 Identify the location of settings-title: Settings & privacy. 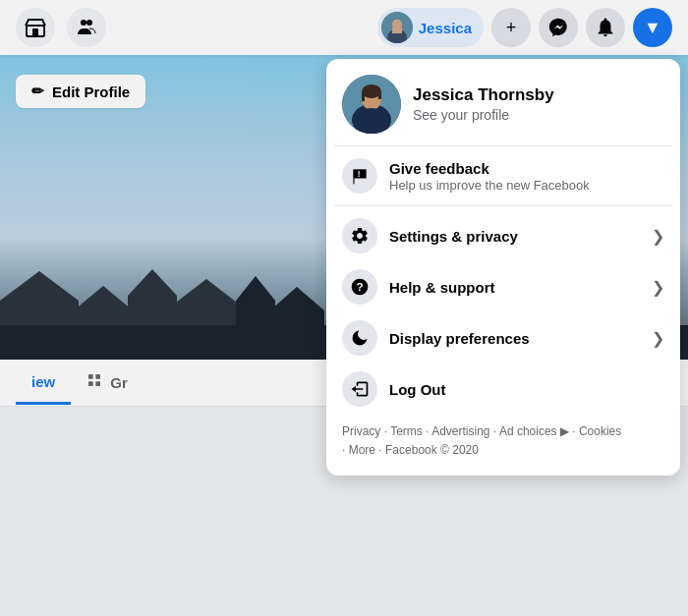
(515, 236).